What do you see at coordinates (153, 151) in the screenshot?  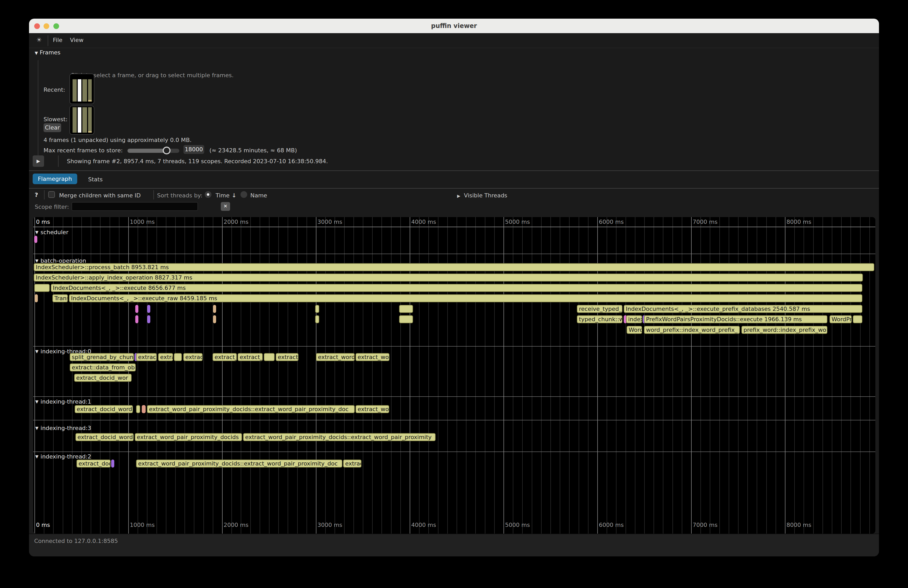 I see `max-frames-slider` at bounding box center [153, 151].